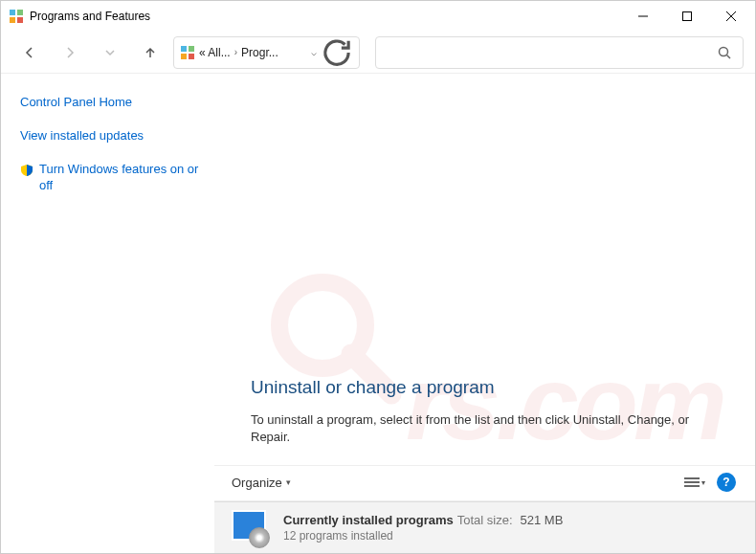 This screenshot has width=756, height=554. What do you see at coordinates (726, 482) in the screenshot?
I see `help-button: ?` at bounding box center [726, 482].